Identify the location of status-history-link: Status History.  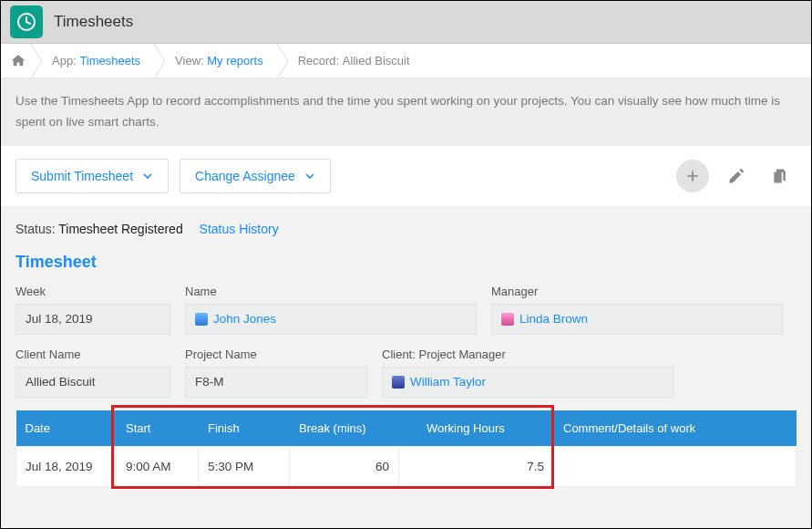
(239, 229).